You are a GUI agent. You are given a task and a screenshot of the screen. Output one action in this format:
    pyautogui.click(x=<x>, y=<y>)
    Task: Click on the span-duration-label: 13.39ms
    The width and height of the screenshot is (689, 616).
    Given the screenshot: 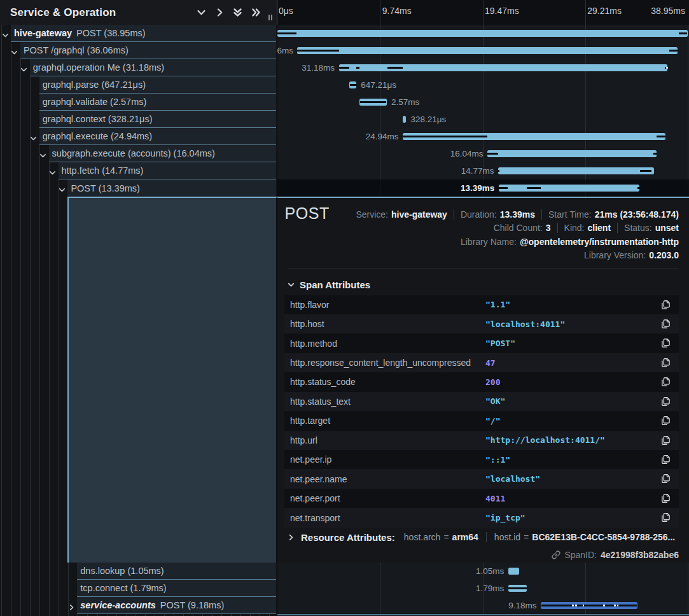 What is the action you would take?
    pyautogui.click(x=477, y=188)
    